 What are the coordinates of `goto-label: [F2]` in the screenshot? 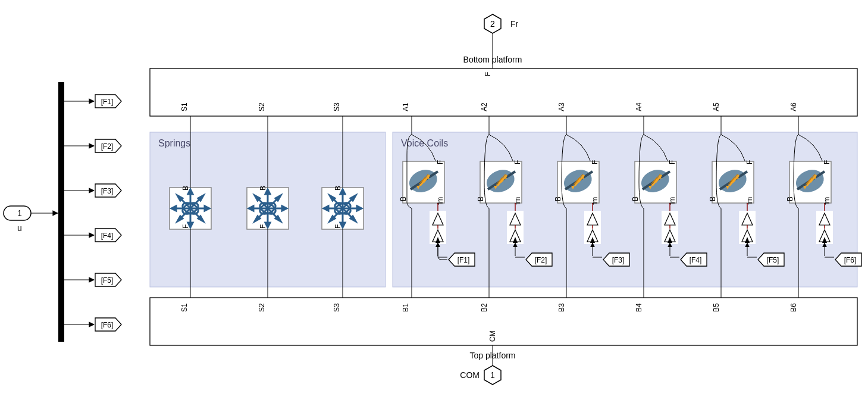 It's located at (107, 146).